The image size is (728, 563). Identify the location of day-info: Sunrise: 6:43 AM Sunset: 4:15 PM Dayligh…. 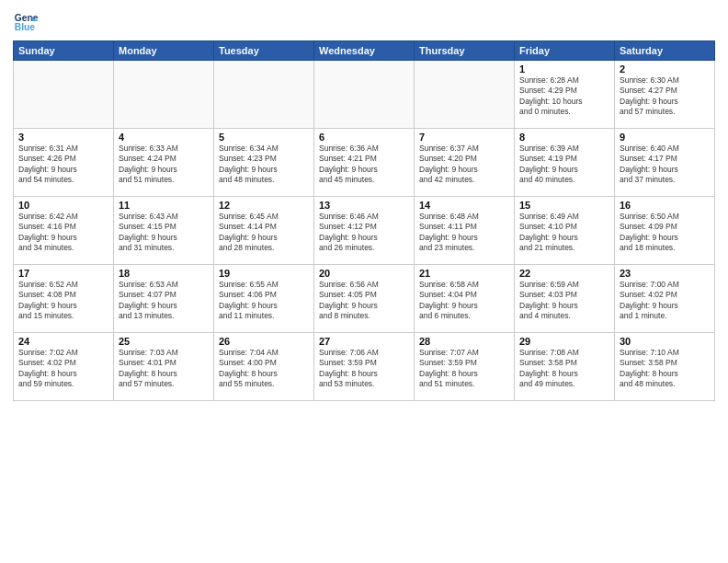
(164, 233).